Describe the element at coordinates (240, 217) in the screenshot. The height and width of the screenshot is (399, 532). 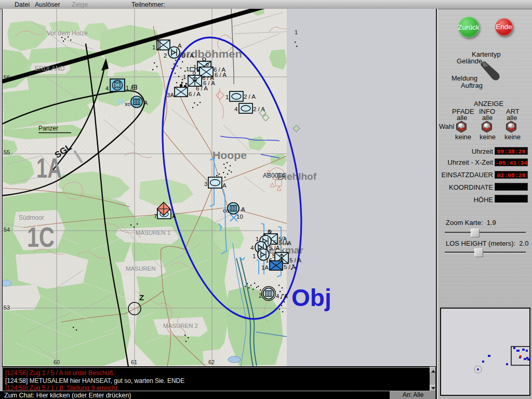
I see `svg-text: 10` at that location.